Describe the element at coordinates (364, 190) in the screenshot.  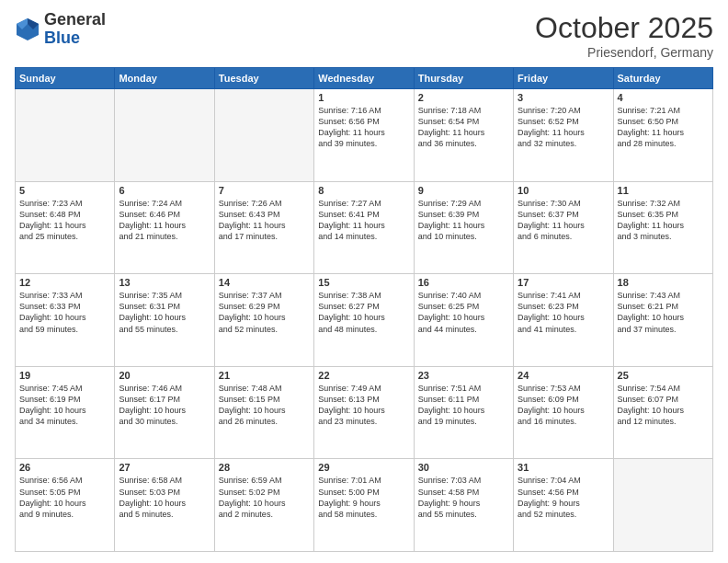
I see `day-number: 8` at that location.